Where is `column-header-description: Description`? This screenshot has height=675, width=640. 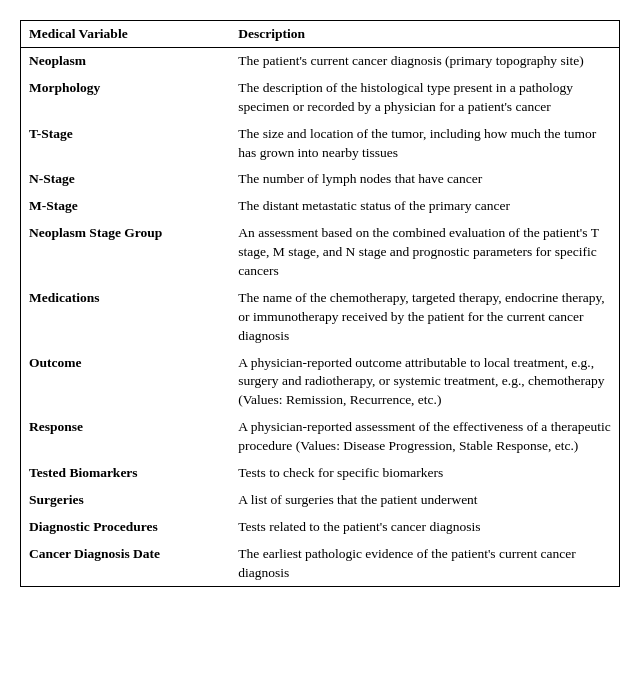 column-header-description: Description is located at coordinates (424, 34).